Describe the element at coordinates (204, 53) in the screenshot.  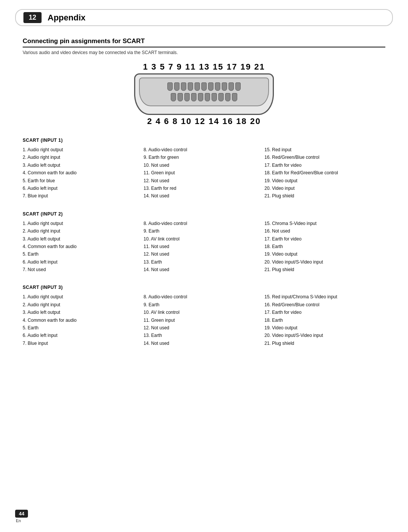
I see `section-subtitle: Various audio and video devices may be c…` at that location.